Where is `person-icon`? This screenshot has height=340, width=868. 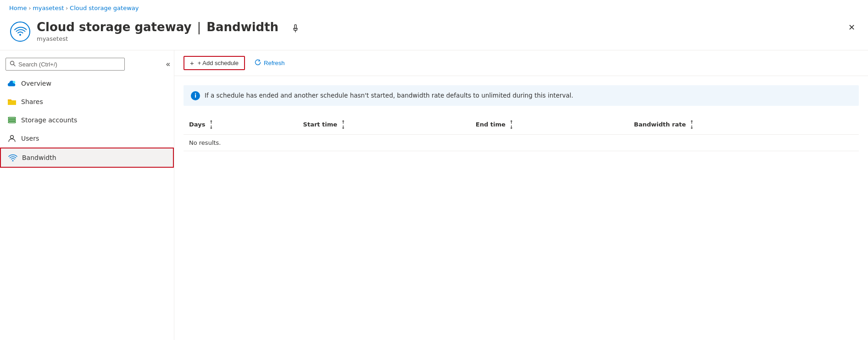
person-icon is located at coordinates (12, 138).